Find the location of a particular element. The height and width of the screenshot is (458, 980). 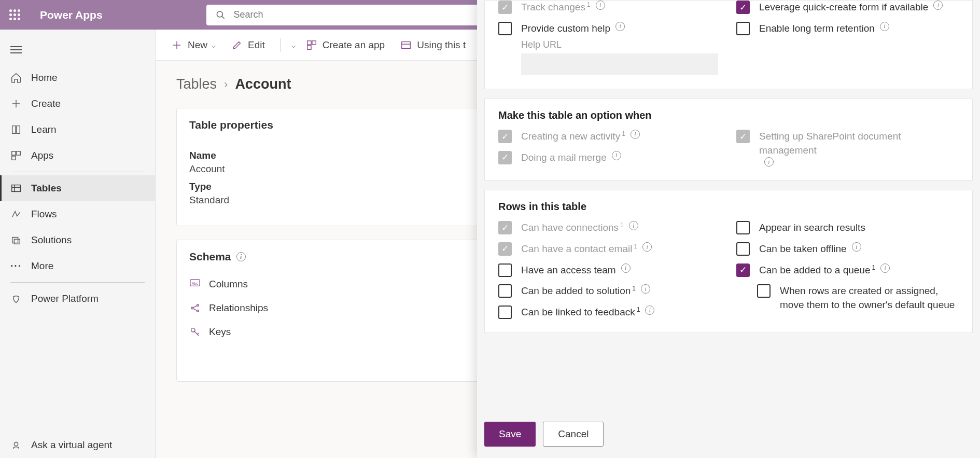

waffle-button is located at coordinates (15, 15).